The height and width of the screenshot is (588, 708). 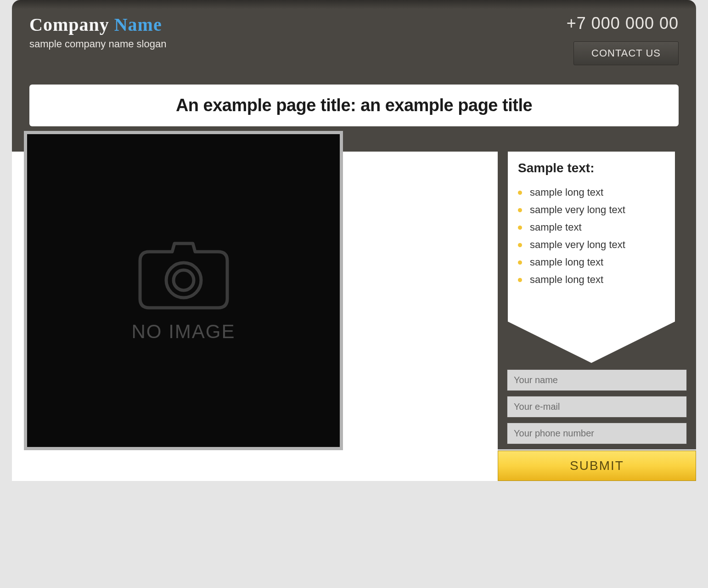 What do you see at coordinates (623, 23) in the screenshot?
I see `phone-number: +7 000 000 00` at bounding box center [623, 23].